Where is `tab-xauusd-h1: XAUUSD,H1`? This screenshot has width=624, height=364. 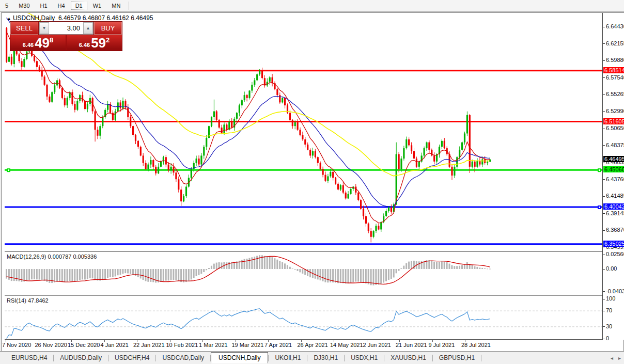
tab-xauusd-h1: XAUUSD,H1 is located at coordinates (408, 358).